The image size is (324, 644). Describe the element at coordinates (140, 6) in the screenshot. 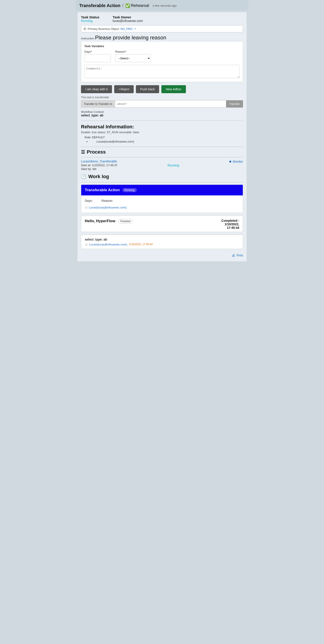

I see `rehearsal-text: Rehearsal` at that location.